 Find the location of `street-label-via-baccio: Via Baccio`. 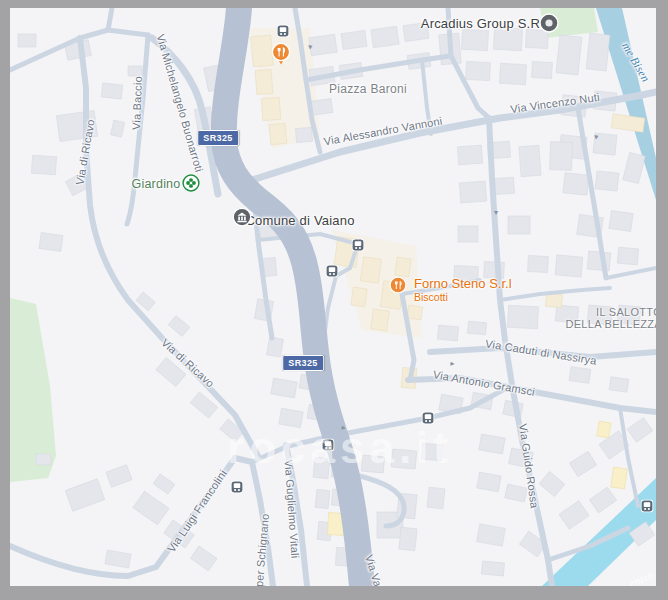

street-label-via-baccio: Via Baccio is located at coordinates (137, 103).